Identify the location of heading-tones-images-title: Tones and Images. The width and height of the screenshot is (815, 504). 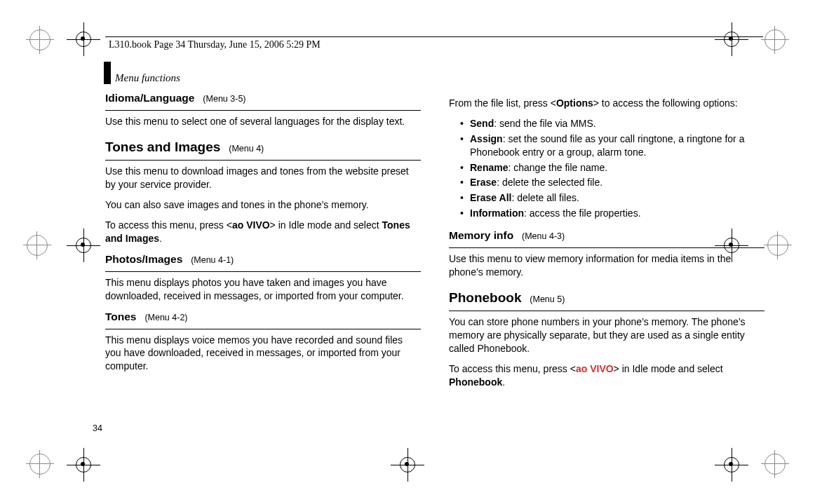
(163, 147).